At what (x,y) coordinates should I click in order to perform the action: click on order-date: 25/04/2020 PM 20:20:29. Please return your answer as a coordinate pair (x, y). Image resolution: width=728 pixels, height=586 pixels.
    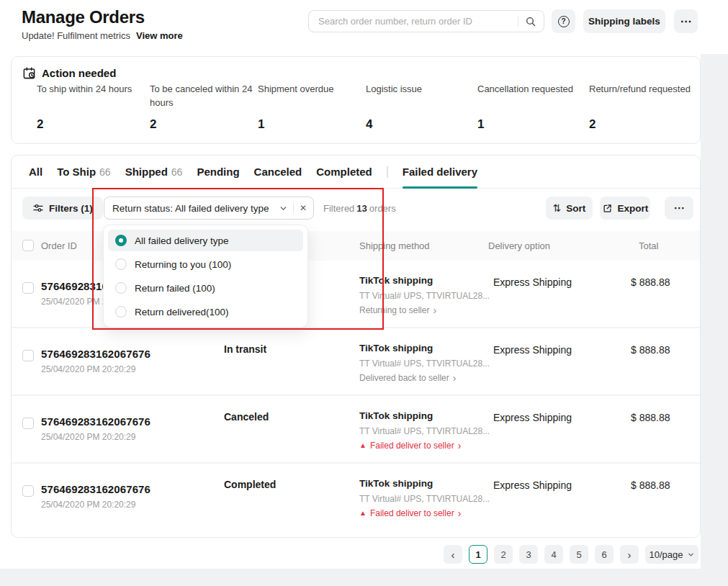
    Looking at the image, I should click on (88, 369).